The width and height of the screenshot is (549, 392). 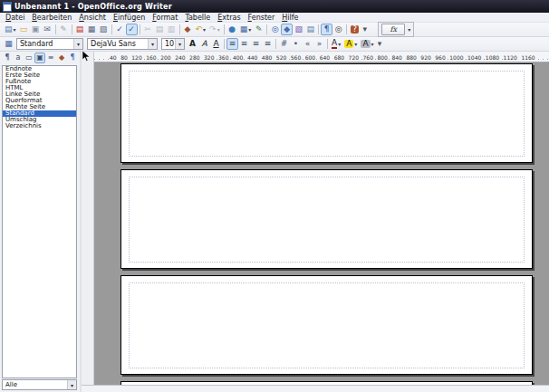 I want to click on page-preview-button: ▧, so click(x=103, y=29).